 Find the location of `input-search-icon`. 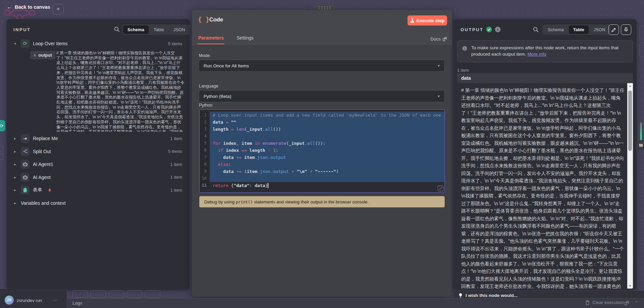

input-search-icon is located at coordinates (117, 29).